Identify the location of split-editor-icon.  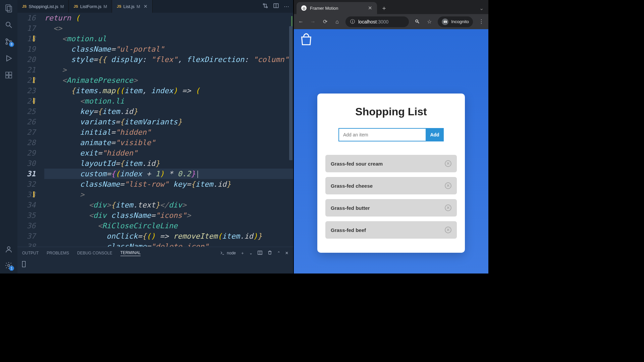
(276, 6).